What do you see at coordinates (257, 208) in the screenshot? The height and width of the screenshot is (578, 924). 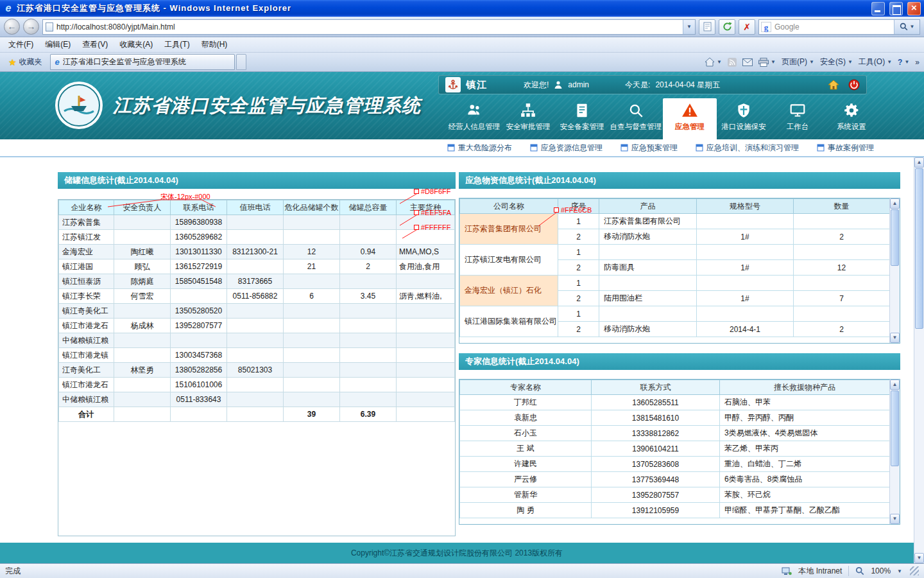 I see `header-row: 企业名称安全负责人联系电话值班电话危化品储罐个数储罐总容量主要货种` at bounding box center [257, 208].